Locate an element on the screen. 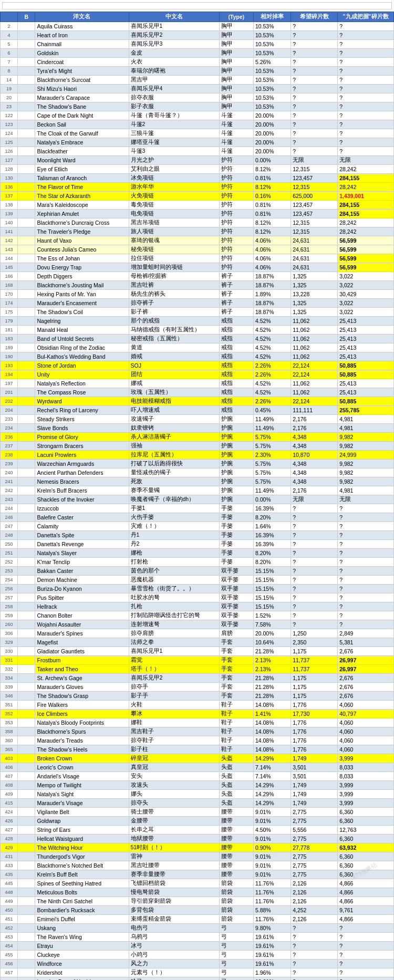 The height and width of the screenshot is (980, 394). row-number: 334 is located at coordinates (9, 679).